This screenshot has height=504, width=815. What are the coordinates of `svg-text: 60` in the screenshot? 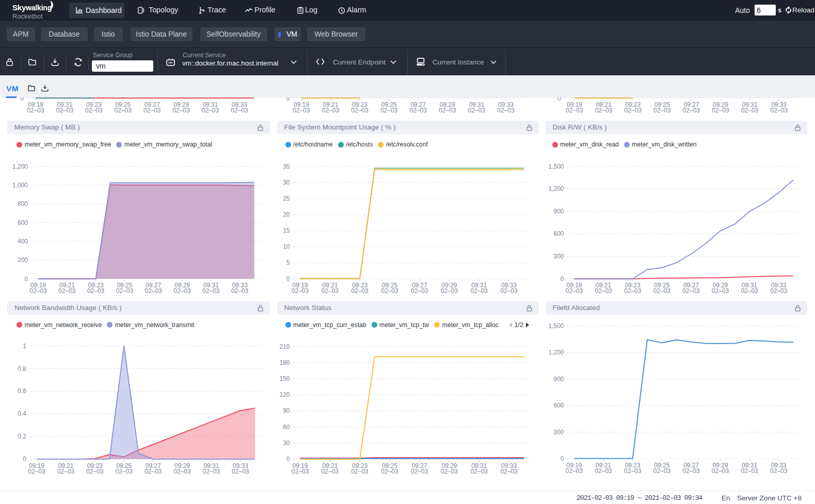 It's located at (286, 427).